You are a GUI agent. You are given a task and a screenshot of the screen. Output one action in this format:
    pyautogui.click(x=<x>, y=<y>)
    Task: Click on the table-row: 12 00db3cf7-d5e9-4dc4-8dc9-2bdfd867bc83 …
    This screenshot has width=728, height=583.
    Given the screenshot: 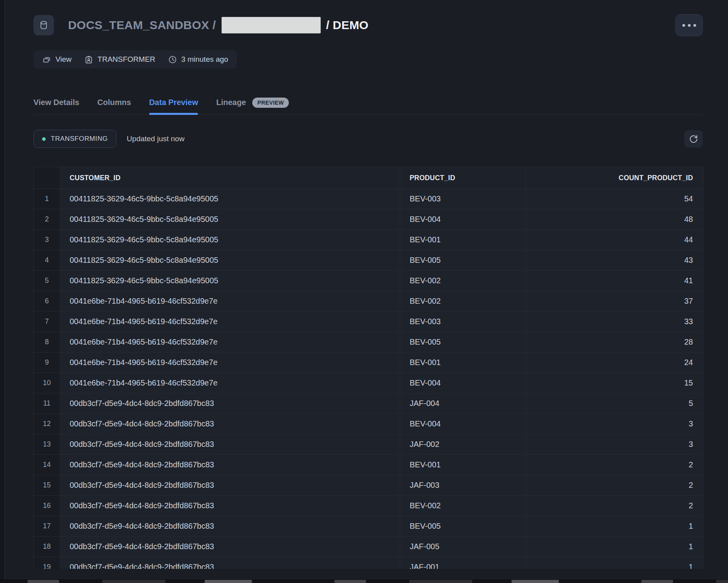 What is the action you would take?
    pyautogui.click(x=368, y=424)
    